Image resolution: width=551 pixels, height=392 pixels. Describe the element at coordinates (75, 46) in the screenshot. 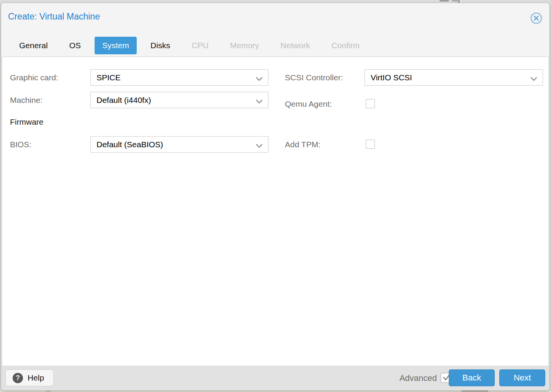

I see `tab-os: OS` at that location.